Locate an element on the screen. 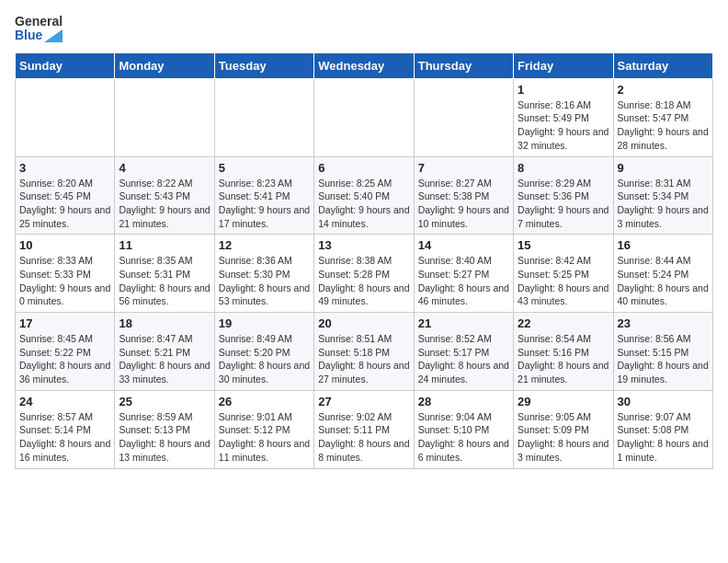 The image size is (728, 563). day-number: 1 is located at coordinates (563, 90).